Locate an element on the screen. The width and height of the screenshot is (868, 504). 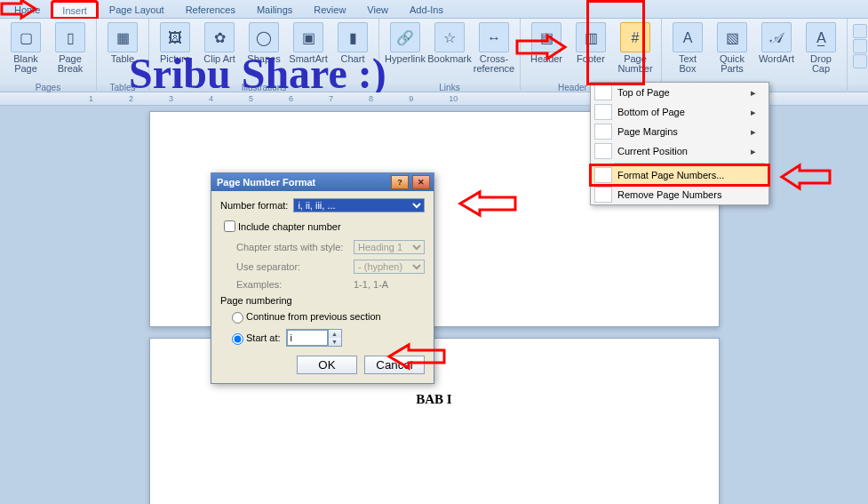
ribbon-tabs: Home Insert Page Layout References Maili… is located at coordinates (434, 9).